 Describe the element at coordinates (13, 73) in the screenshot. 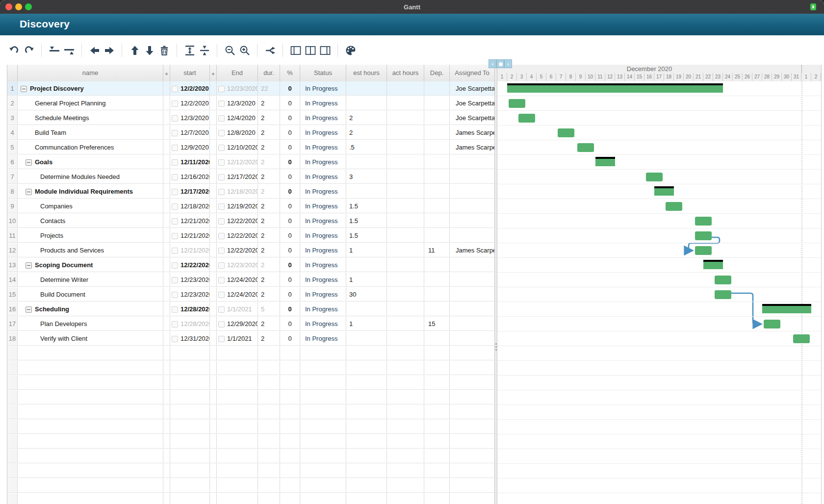

I see `column-header-rownum` at that location.